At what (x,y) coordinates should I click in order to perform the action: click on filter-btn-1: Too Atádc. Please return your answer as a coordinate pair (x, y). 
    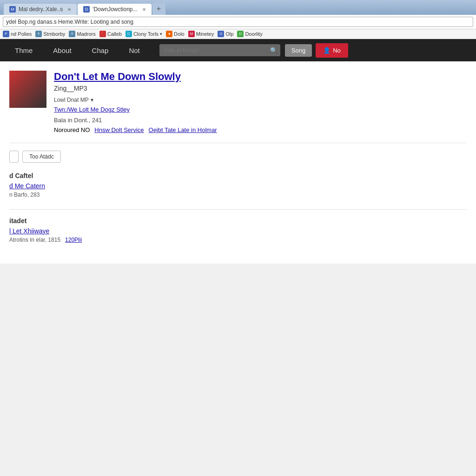
    Looking at the image, I should click on (42, 157).